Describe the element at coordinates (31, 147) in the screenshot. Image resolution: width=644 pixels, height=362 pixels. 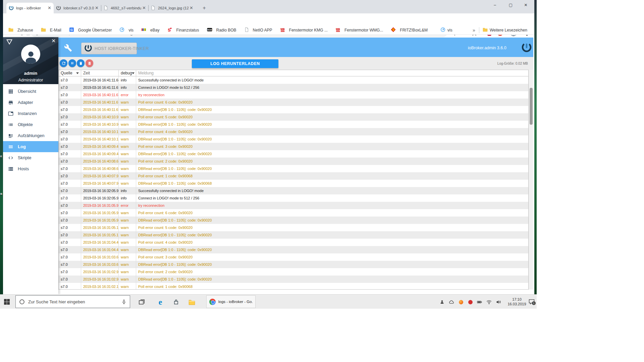
I see `sidebar-item-log: Log` at that location.